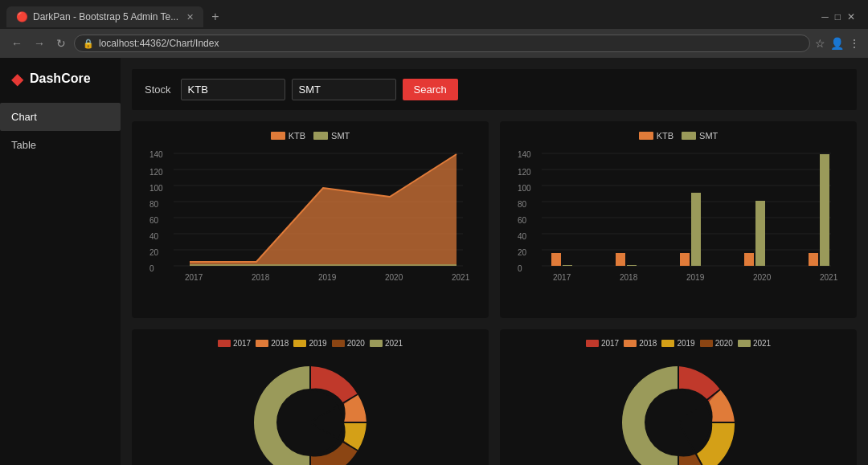  I want to click on url-text: localhost:44362/Chart/Index, so click(159, 43).